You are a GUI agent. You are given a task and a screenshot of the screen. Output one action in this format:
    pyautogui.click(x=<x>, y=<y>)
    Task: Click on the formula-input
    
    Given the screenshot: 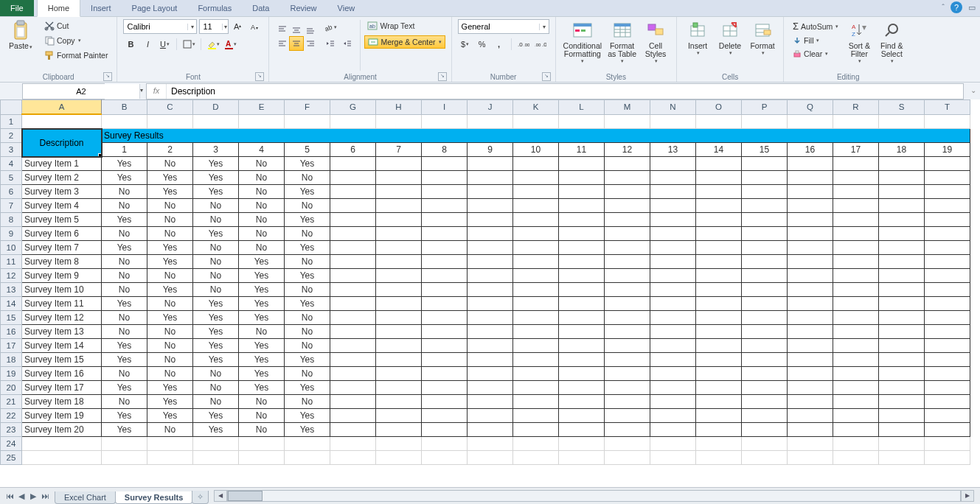 What is the action you would take?
    pyautogui.click(x=565, y=91)
    